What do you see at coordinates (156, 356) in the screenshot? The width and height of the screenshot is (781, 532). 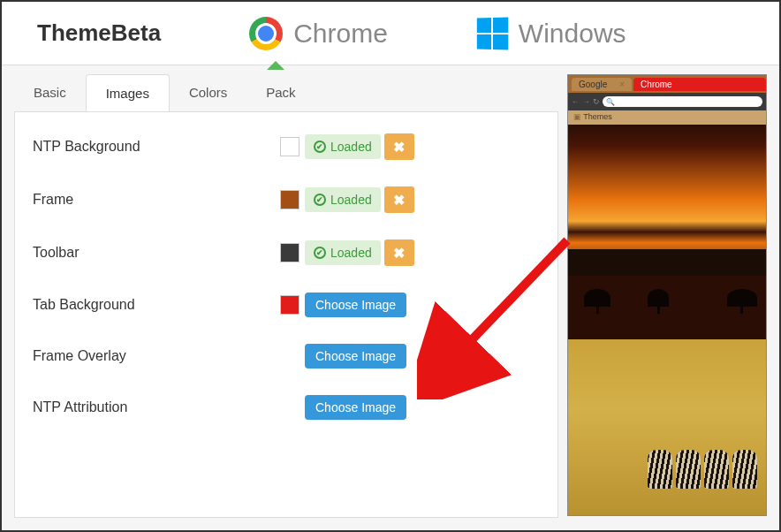 I see `row-label: Frame Overlay` at bounding box center [156, 356].